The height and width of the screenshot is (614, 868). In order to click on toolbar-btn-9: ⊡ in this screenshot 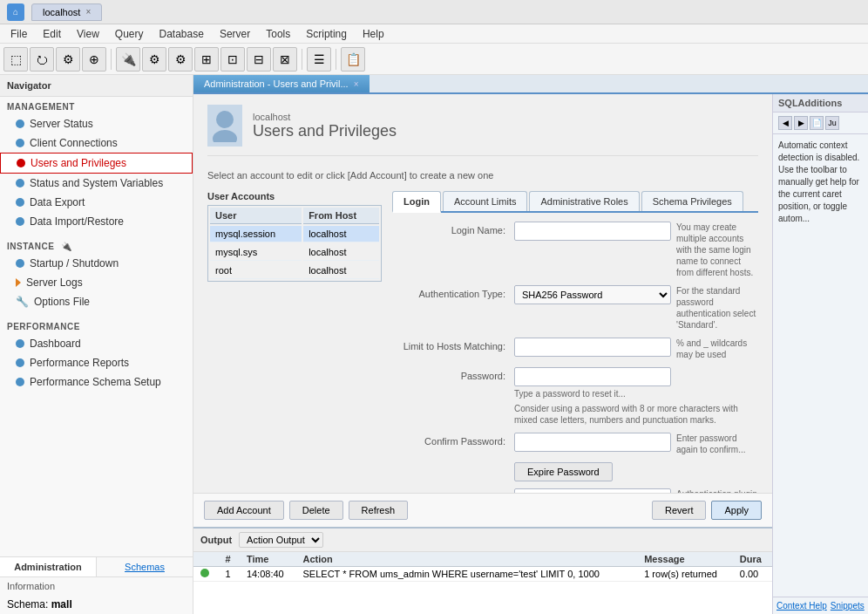, I will do `click(233, 59)`.